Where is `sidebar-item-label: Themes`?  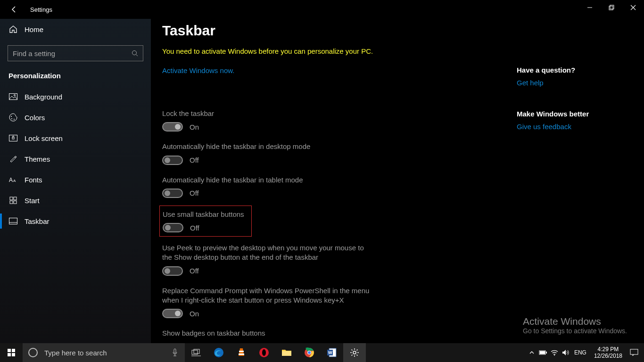 sidebar-item-label: Themes is located at coordinates (37, 159).